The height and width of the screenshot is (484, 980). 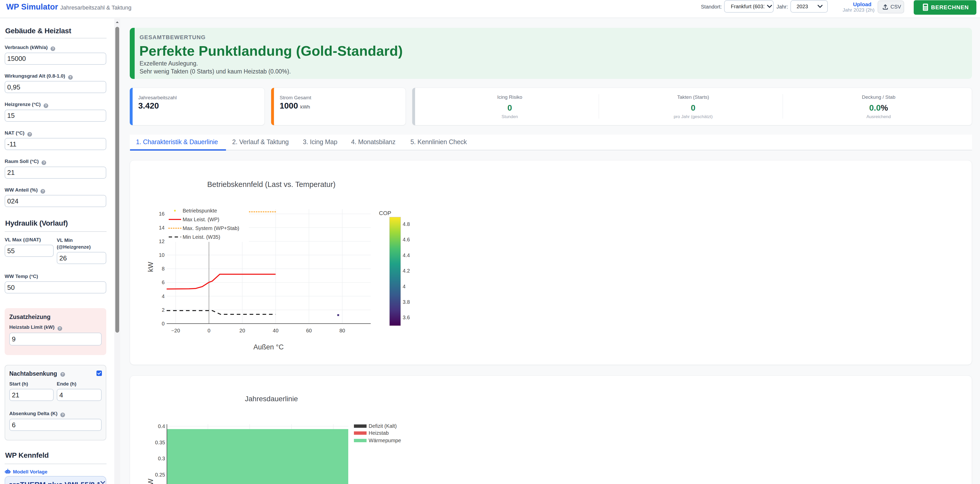 What do you see at coordinates (406, 224) in the screenshot?
I see `svg-text: 4.8` at bounding box center [406, 224].